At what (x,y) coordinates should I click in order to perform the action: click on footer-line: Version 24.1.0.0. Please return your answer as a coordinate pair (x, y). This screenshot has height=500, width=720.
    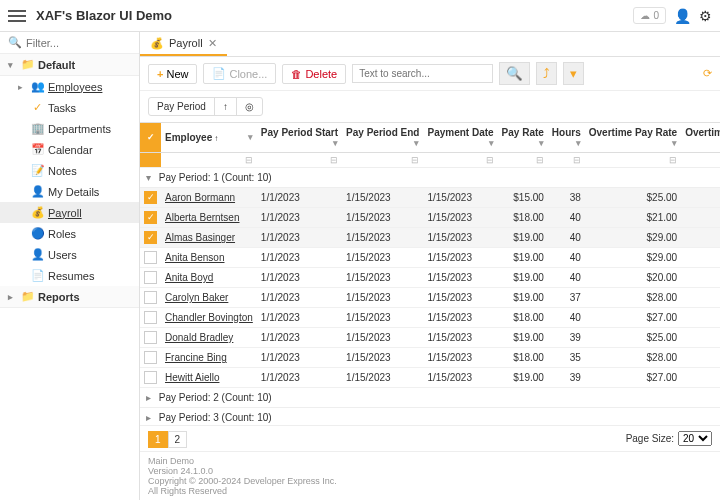
    Looking at the image, I should click on (430, 471).